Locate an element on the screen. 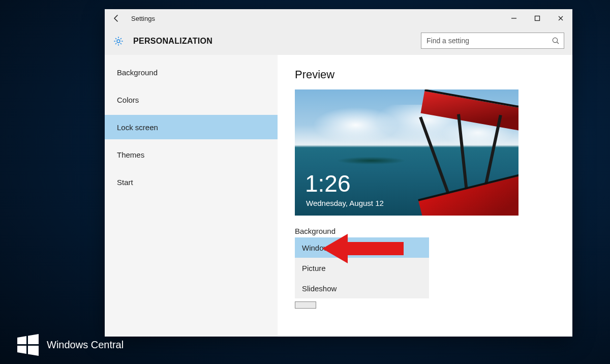  sidebar-item-label: Lock screen is located at coordinates (137, 127).